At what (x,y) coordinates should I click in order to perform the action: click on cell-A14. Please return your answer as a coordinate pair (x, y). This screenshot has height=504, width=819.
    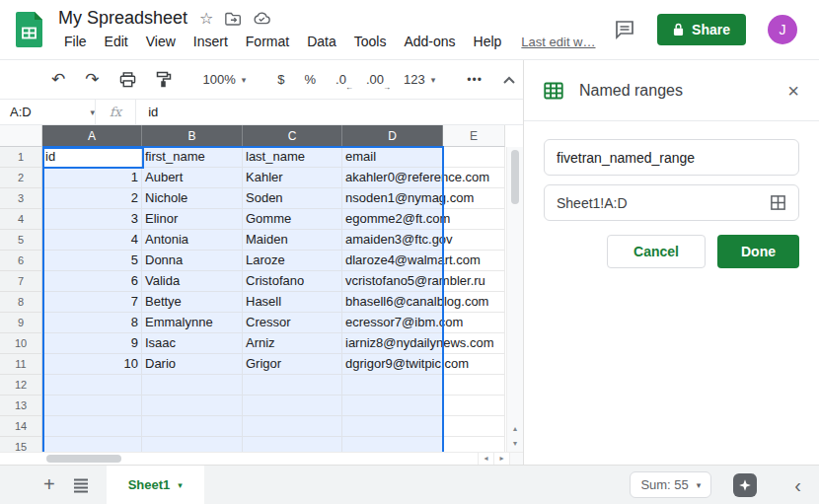
    Looking at the image, I should click on (93, 426).